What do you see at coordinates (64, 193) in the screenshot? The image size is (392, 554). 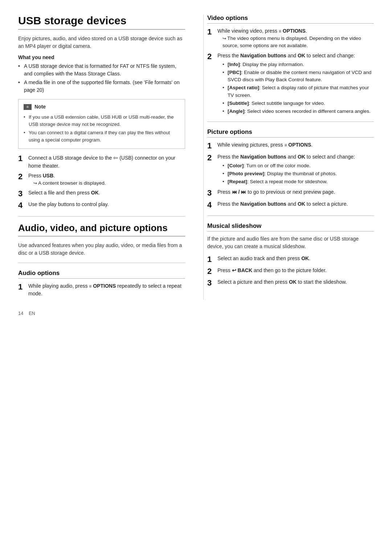 I see `step-text: Select a file and then press OK.` at bounding box center [64, 193].